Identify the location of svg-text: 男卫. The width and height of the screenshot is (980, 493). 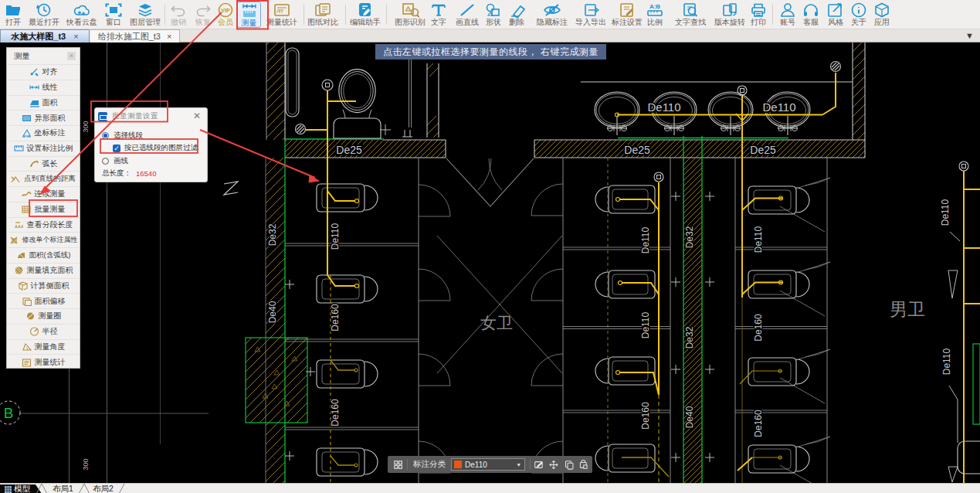
(907, 309).